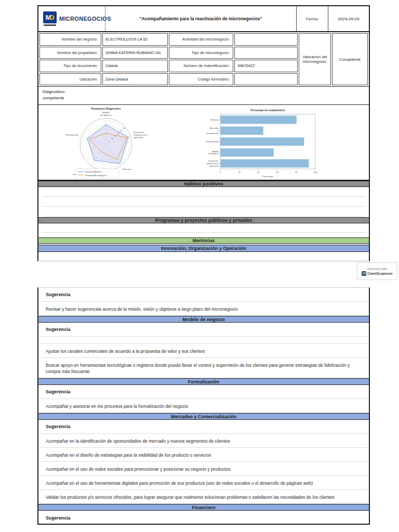 This screenshot has width=399, height=532. What do you see at coordinates (204, 92) in the screenshot?
I see `diagnostico-label: Diagnostico:` at bounding box center [204, 92].